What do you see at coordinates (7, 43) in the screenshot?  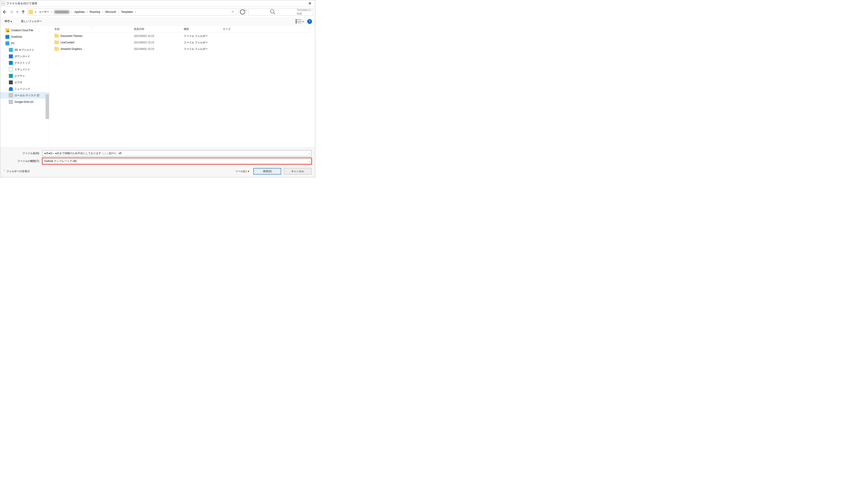 I see `ic-pc-icon` at bounding box center [7, 43].